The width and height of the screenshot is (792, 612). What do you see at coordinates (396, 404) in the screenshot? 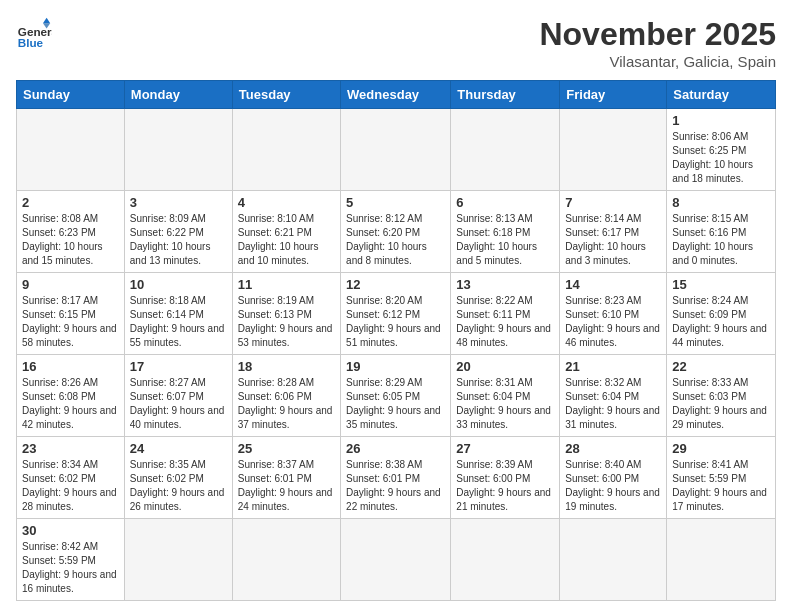
I see `day-info: Sunrise: 8:29 AM Sunset: 6:05 PM Dayligh…` at bounding box center [396, 404].